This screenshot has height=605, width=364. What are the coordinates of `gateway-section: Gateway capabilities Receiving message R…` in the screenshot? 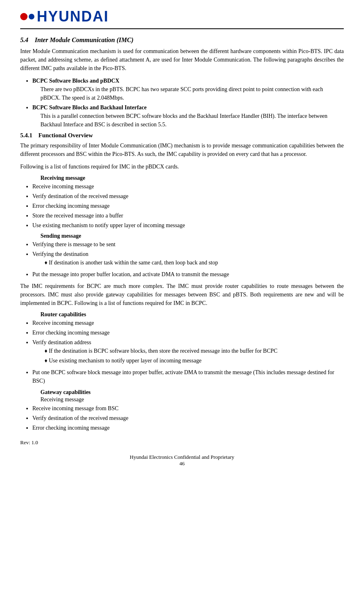 It's located at (182, 411).